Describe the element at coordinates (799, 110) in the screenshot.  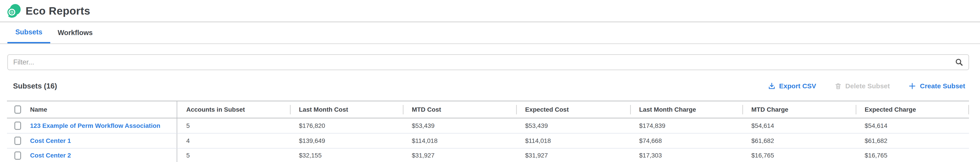
I see `header-cell-mtd-charge: MTD Charge` at that location.